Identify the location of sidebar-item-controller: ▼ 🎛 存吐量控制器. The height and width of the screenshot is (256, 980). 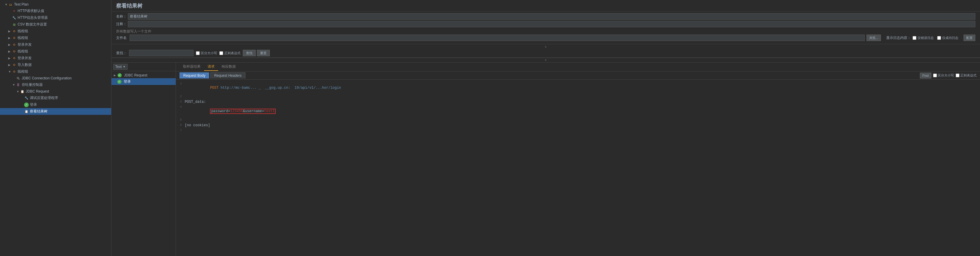
(56, 85).